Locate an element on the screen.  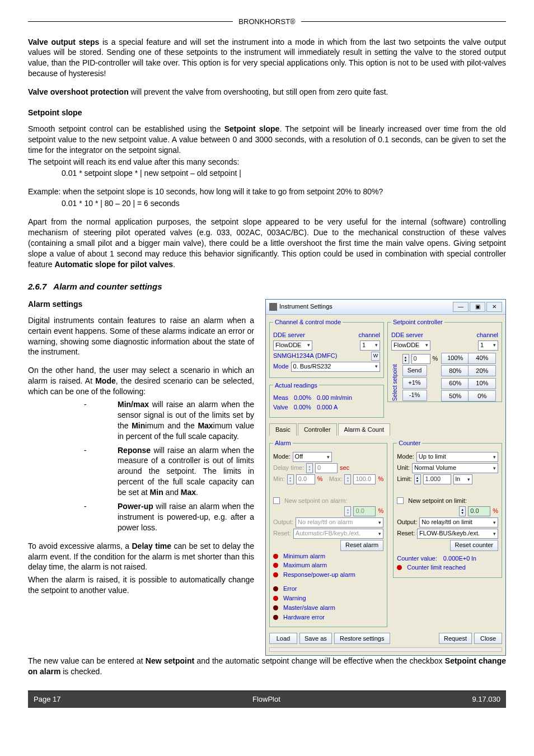
para-delay: To avoid excessive alarms, a Delay time … is located at coordinates (141, 557).